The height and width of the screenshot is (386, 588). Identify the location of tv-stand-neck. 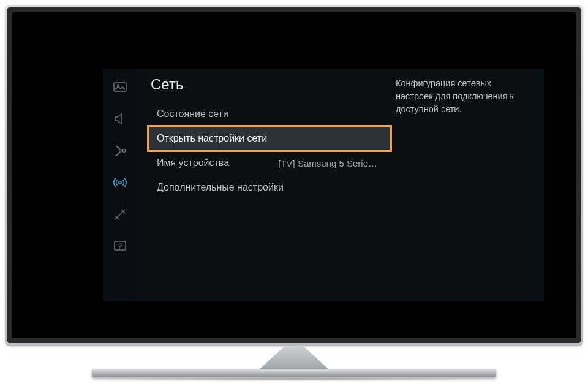
(294, 358).